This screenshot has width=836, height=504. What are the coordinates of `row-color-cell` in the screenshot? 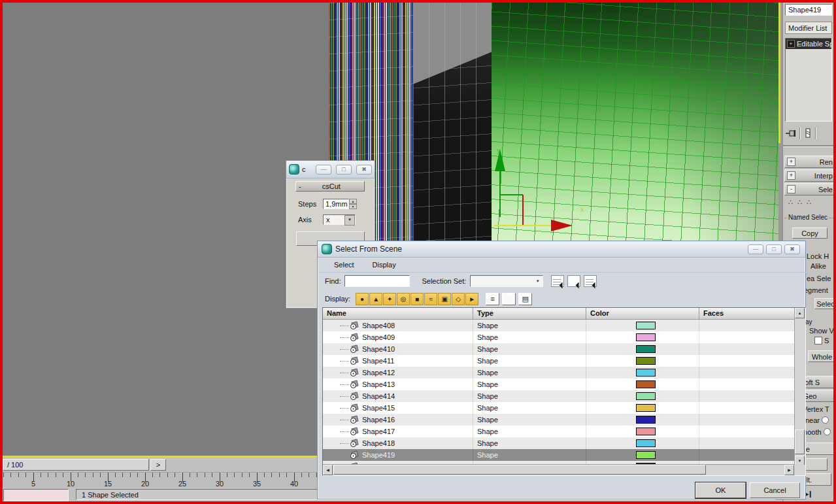 It's located at (643, 349).